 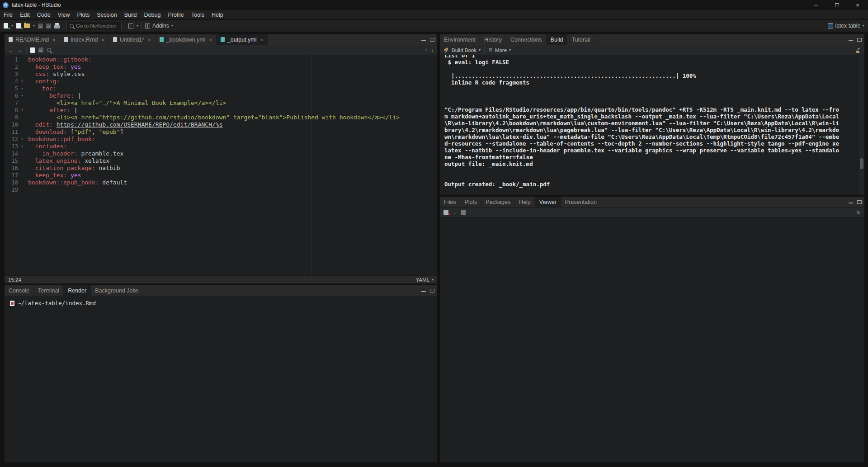 What do you see at coordinates (19, 290) in the screenshot?
I see `tab-console: Console` at bounding box center [19, 290].